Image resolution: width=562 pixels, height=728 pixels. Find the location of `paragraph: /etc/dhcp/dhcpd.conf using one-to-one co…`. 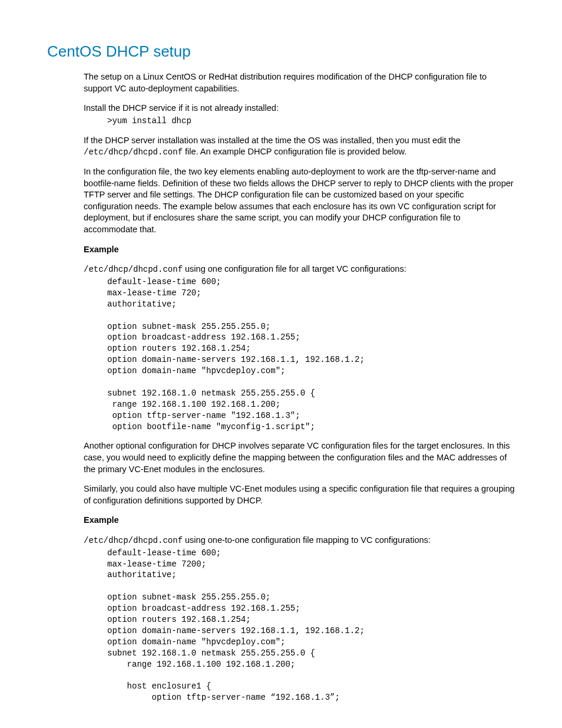

paragraph: /etc/dhcp/dhcpd.conf using one-to-one co… is located at coordinates (299, 541).